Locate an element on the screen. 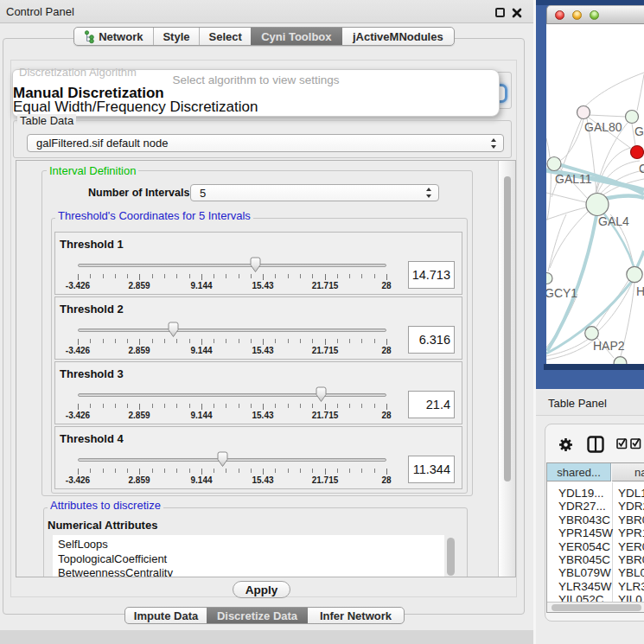 Image resolution: width=644 pixels, height=644 pixels. svg-text: GAL80 is located at coordinates (603, 127).